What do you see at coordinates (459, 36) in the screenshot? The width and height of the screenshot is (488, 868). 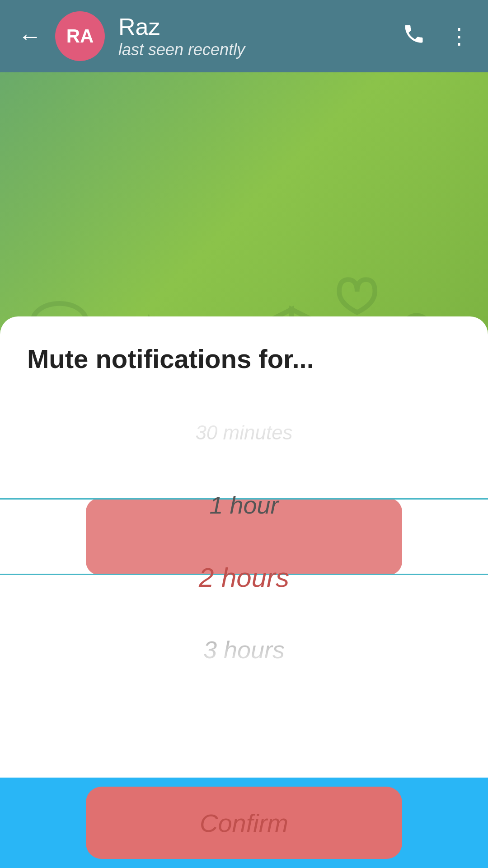 I see `more-options-icon: ⋮` at bounding box center [459, 36].